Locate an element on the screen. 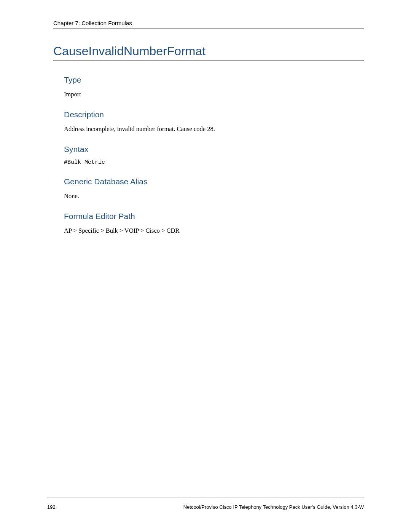  page-footer: 192 Netcool/Proviso Cisco IP Telephony T… is located at coordinates (206, 503).